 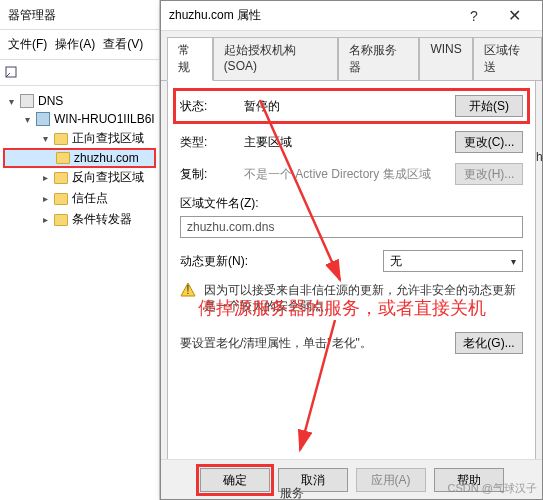 What do you see at coordinates (123, 44) in the screenshot?
I see `menu-view: 查看(V)` at bounding box center [123, 44].